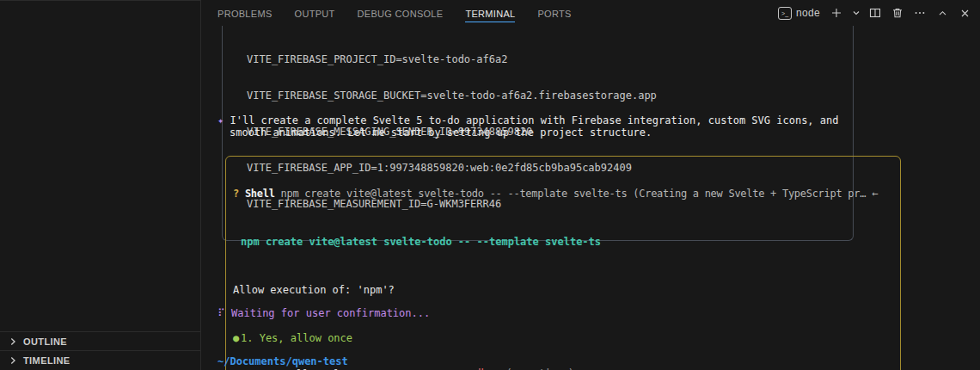 The width and height of the screenshot is (980, 370). What do you see at coordinates (808, 13) in the screenshot?
I see `terminal-profile-label: node` at bounding box center [808, 13].